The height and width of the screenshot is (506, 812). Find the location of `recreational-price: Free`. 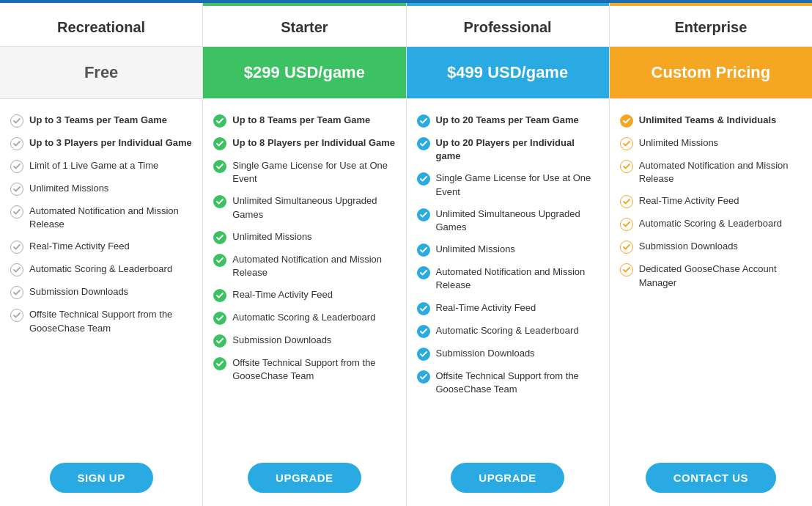

recreational-price: Free is located at coordinates (101, 73).